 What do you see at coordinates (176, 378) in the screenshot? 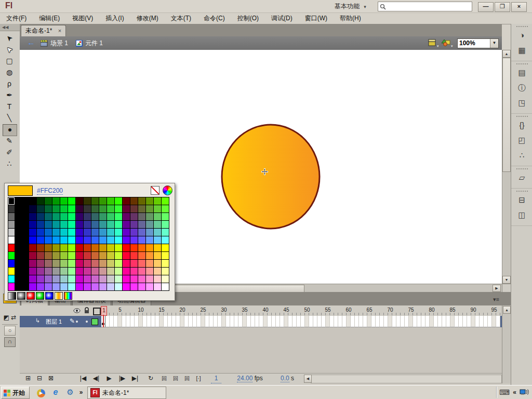
I see `onion-skin-button: 回` at bounding box center [176, 378].